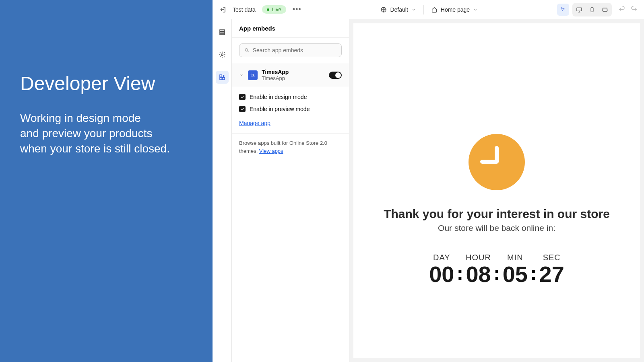 This screenshot has height=362, width=644. I want to click on redo-button, so click(634, 10).